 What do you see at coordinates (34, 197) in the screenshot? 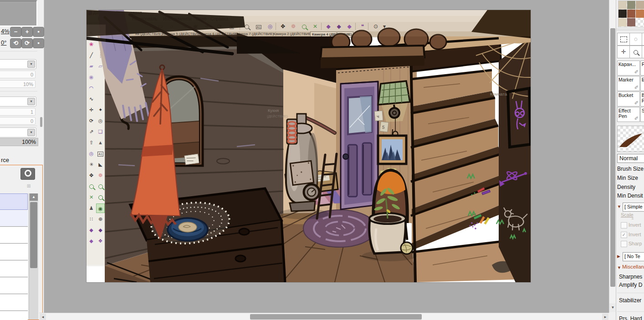
I see `layers-scroll-up-icon: ▲` at bounding box center [34, 197].